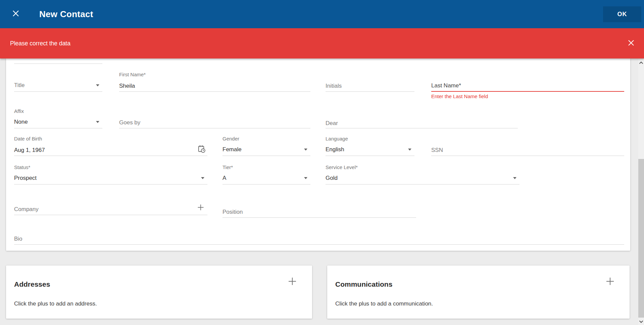  What do you see at coordinates (215, 80) in the screenshot?
I see `first-name-field-wrap: First Name*` at bounding box center [215, 80].